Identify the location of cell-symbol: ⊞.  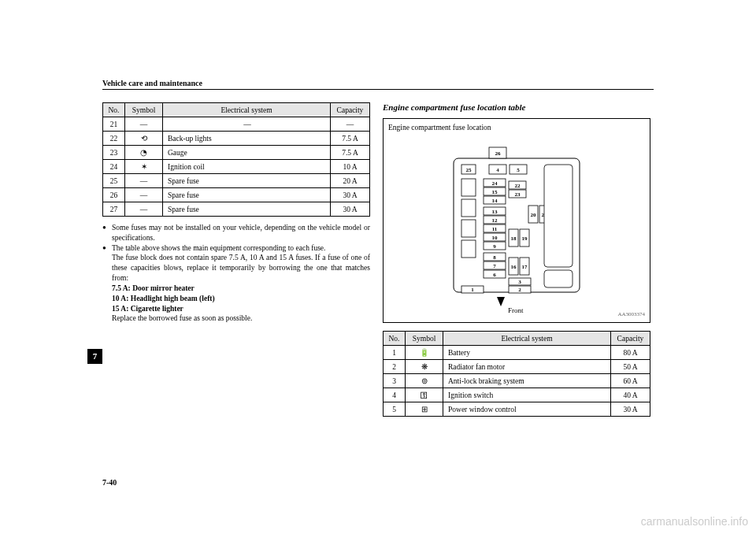
(424, 410).